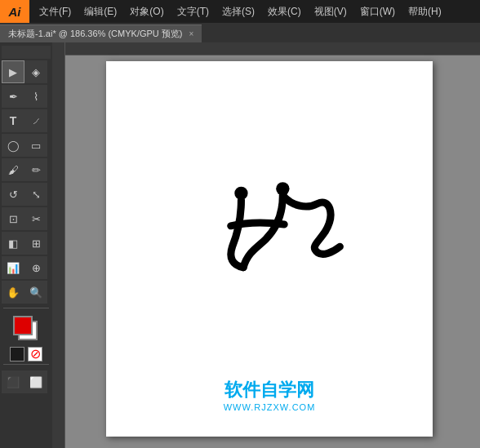 Image resolution: width=480 pixels, height=448 pixels. What do you see at coordinates (238, 11) in the screenshot?
I see `menu-select: 选择(S)` at bounding box center [238, 11].